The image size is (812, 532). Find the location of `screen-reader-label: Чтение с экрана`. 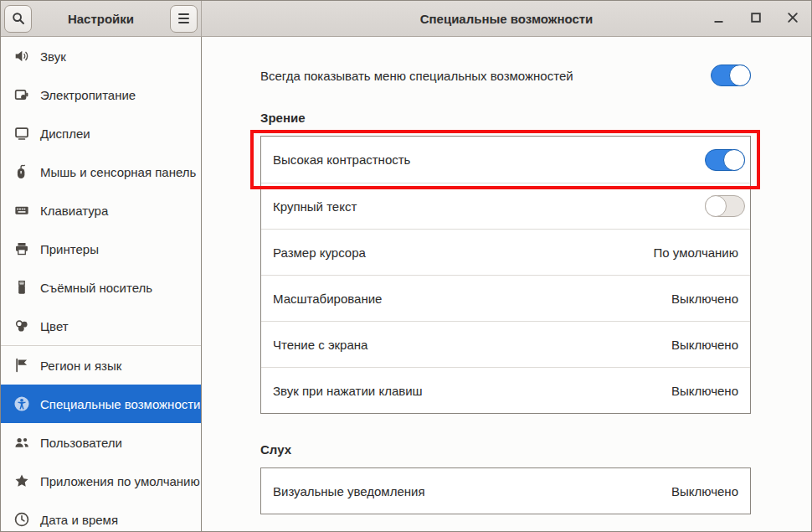

screen-reader-label: Чтение с экрана is located at coordinates (320, 345).